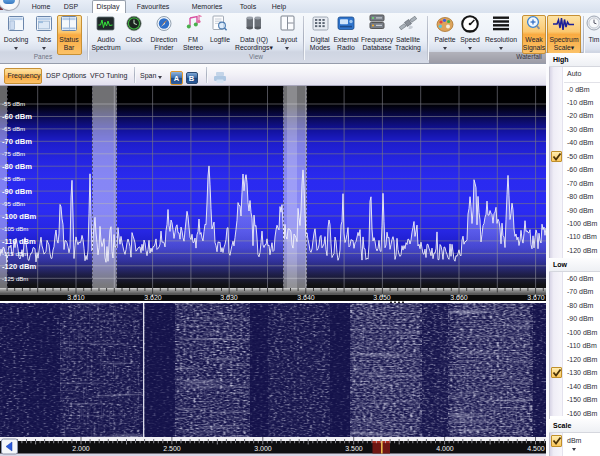  Describe the element at coordinates (536, 298) in the screenshot. I see `svg-text: 3.670` at that location.